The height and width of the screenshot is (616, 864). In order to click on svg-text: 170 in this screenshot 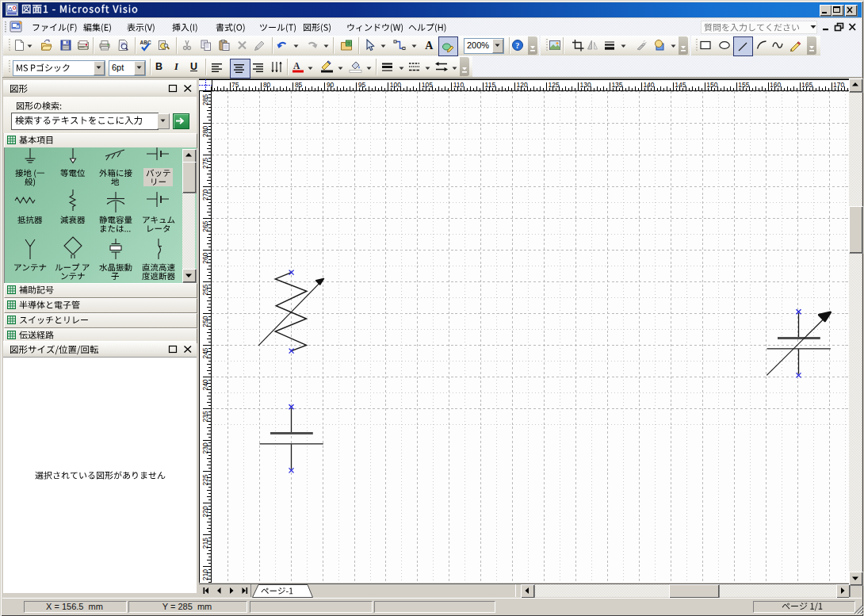, I will do `click(839, 85)`.